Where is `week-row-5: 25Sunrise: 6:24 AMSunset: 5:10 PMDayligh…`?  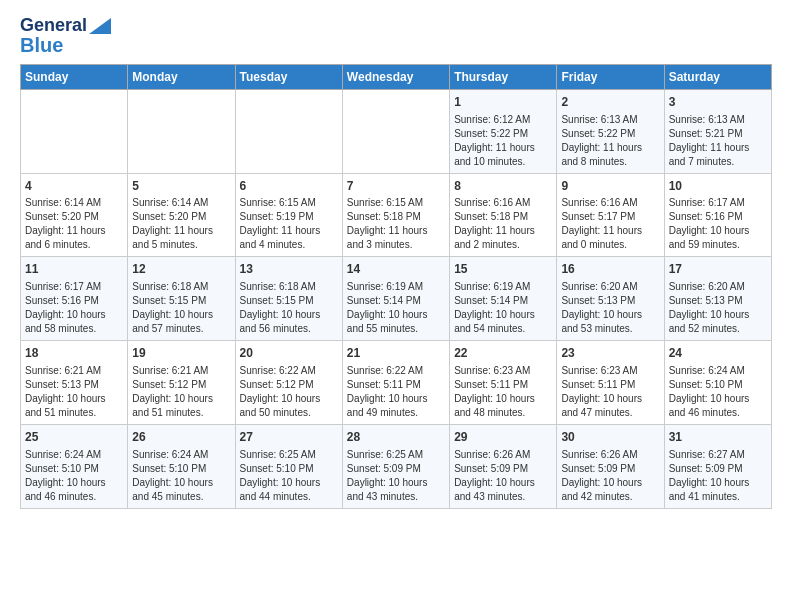
week-row-5: 25Sunrise: 6:24 AMSunset: 5:10 PMDayligh… is located at coordinates (396, 466).